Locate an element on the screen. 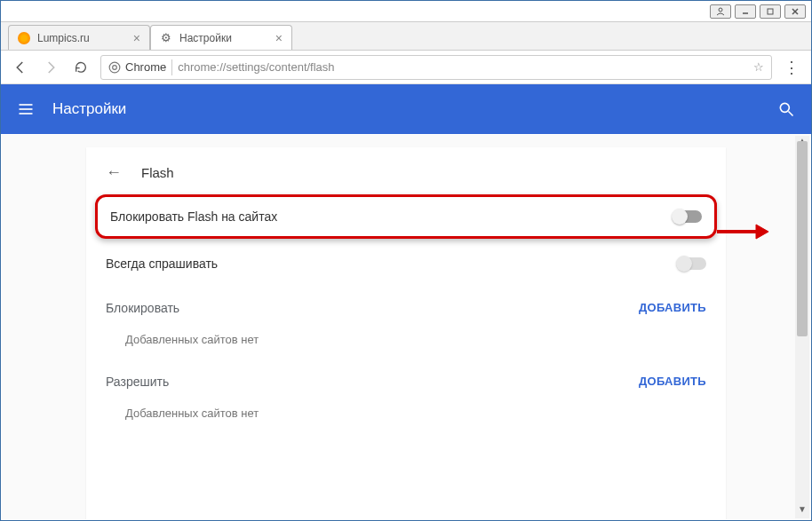 This screenshot has height=521, width=812. origin-label: Chrome is located at coordinates (146, 67).